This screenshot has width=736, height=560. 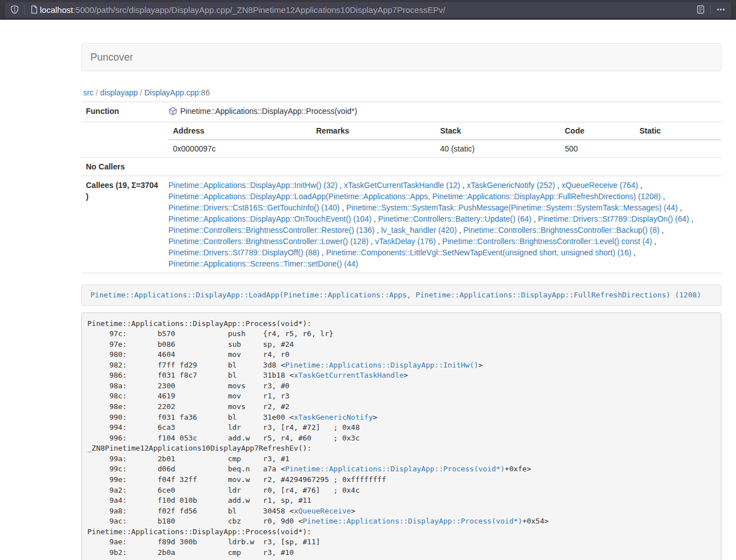 I want to click on reader-mode-icon, so click(x=701, y=10).